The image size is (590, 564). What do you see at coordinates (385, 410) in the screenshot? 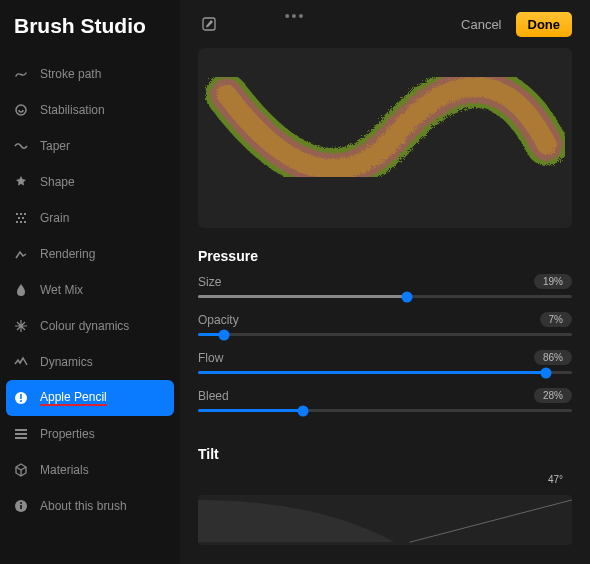
I see `bleed-slider` at bounding box center [385, 410].